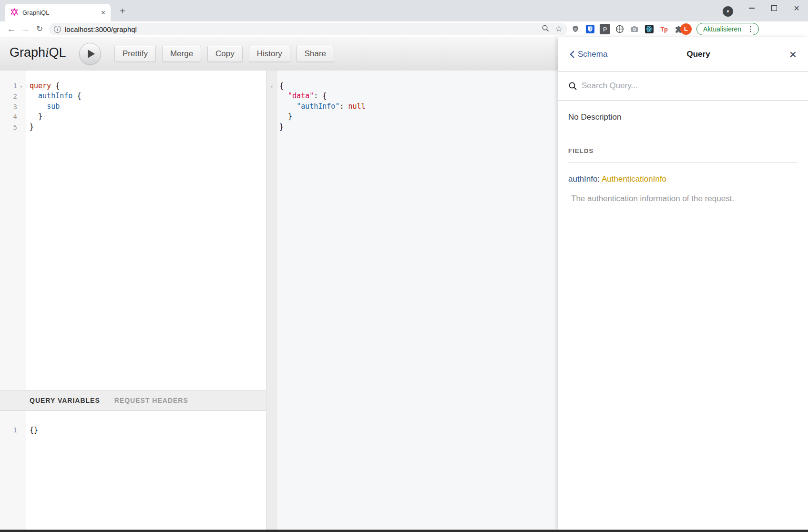 The width and height of the screenshot is (808, 532). What do you see at coordinates (664, 29) in the screenshot?
I see `tp-extension-icon: Tp` at bounding box center [664, 29].